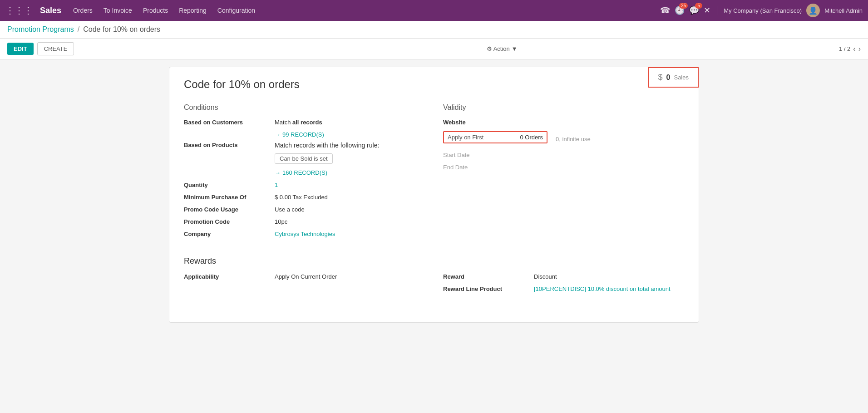  What do you see at coordinates (56, 49) in the screenshot?
I see `create-button: CREATE` at bounding box center [56, 49].